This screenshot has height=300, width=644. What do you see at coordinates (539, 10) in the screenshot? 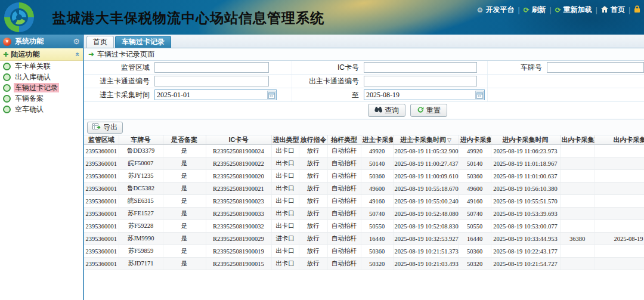
I see `header-link-label: 刷新` at bounding box center [539, 10].